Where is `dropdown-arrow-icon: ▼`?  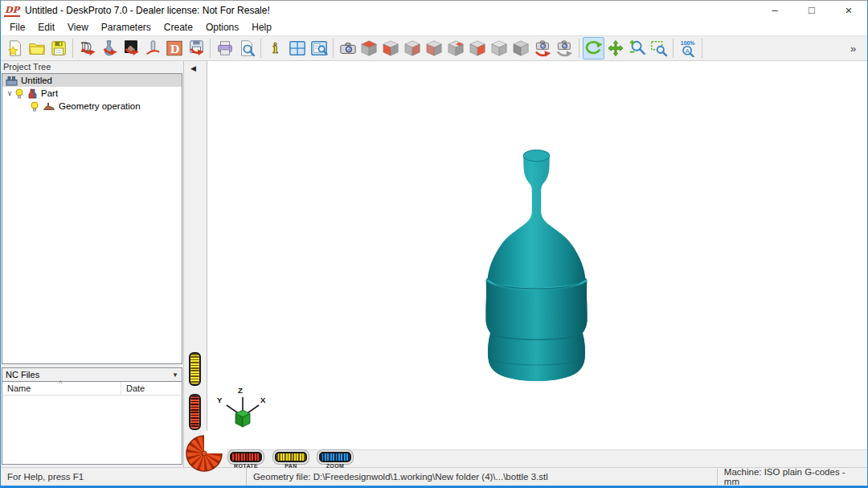
dropdown-arrow-icon: ▼ is located at coordinates (175, 375).